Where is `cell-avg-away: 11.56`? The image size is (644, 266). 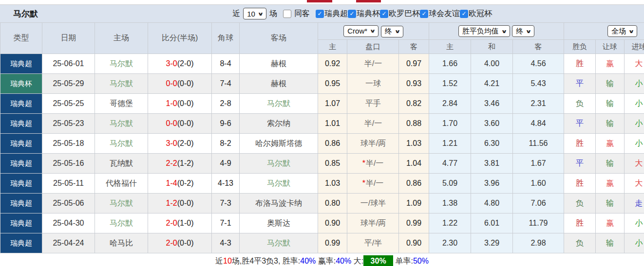
cell-avg-away: 11.56 is located at coordinates (539, 144).